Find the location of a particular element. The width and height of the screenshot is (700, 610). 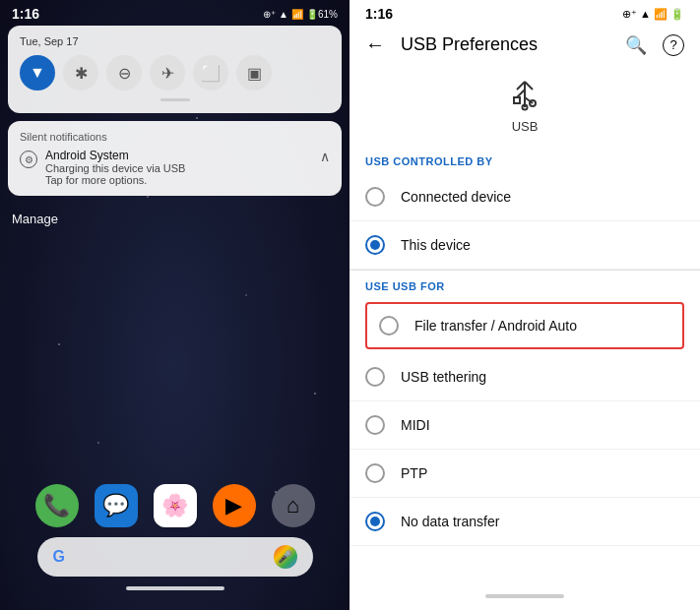

back-button: ← is located at coordinates (375, 45).